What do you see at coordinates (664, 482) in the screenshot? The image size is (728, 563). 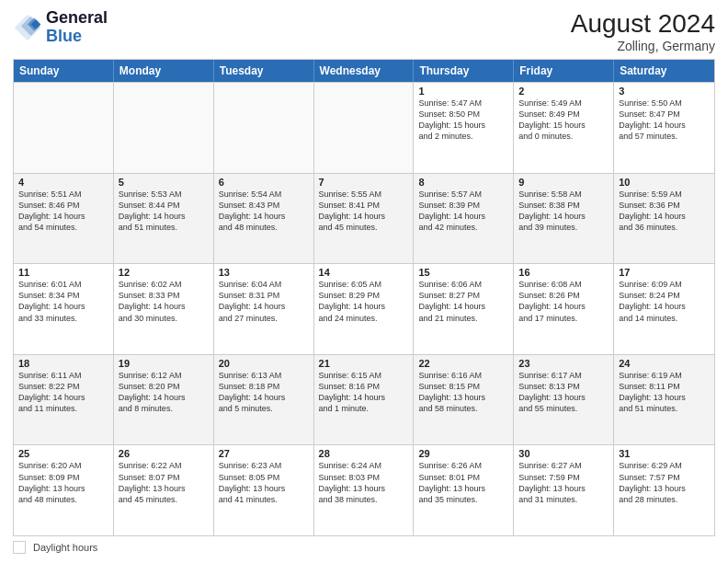 I see `day-info: Sunrise: 6:29 AM Sunset: 7:57 PM Dayligh…` at bounding box center [664, 482].